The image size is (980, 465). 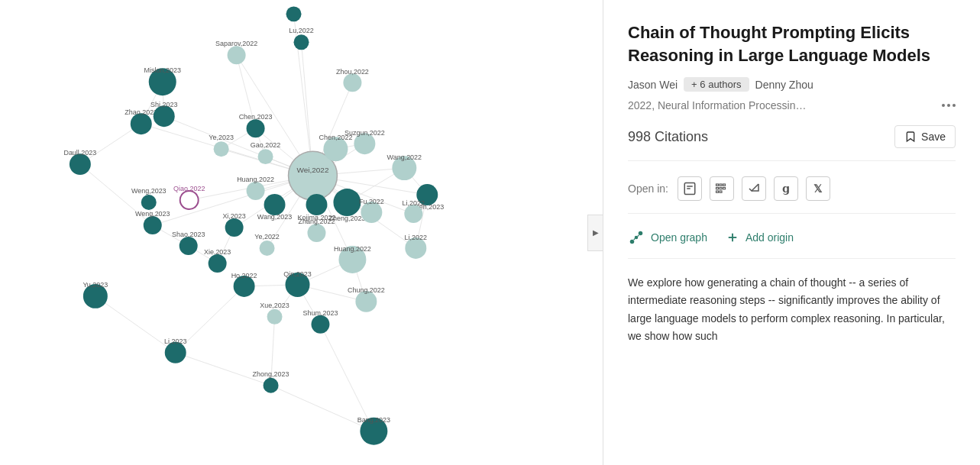 I want to click on plus-icon, so click(x=733, y=237).